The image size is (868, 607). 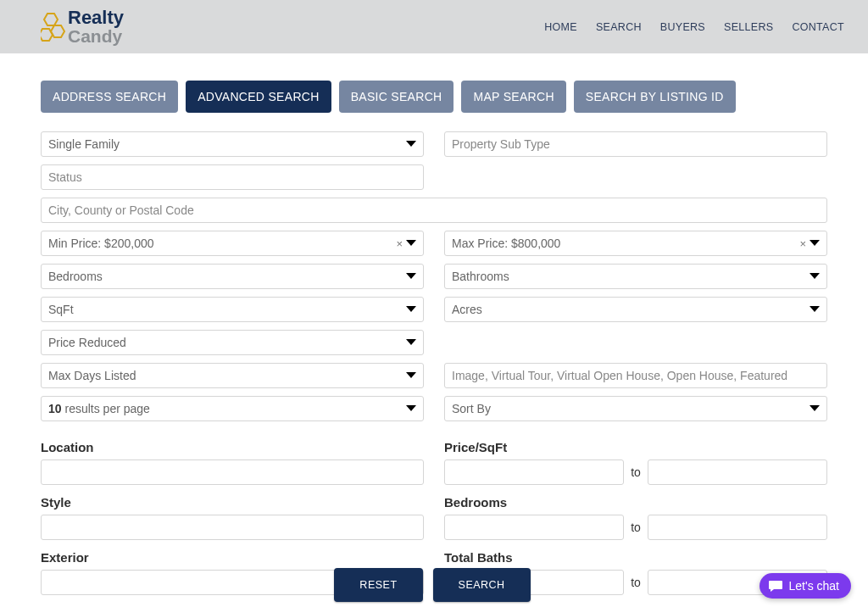 What do you see at coordinates (481, 585) in the screenshot?
I see `search-button: SEARCH` at bounding box center [481, 585].